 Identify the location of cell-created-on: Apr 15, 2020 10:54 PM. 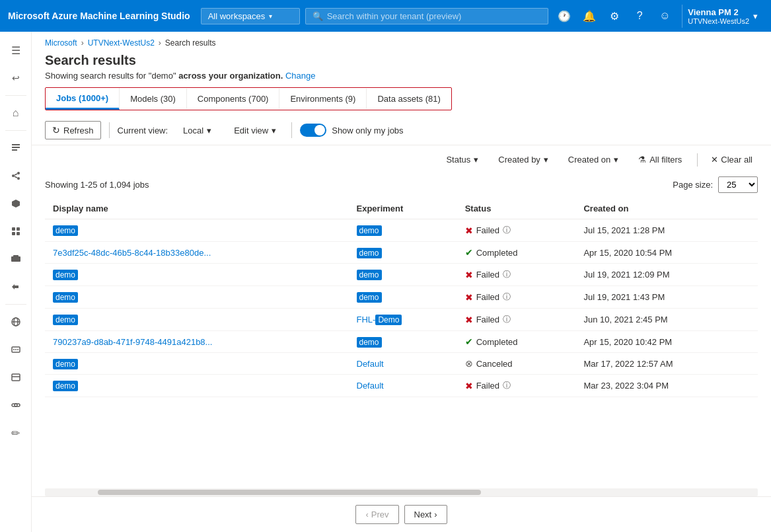
(667, 252).